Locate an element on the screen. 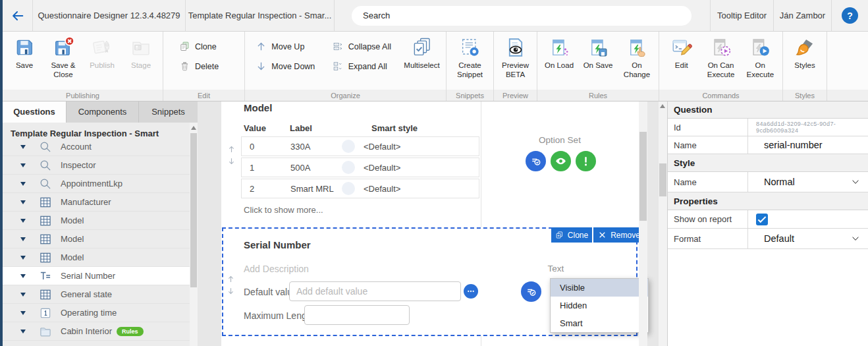 The height and width of the screenshot is (346, 868). dropdown-option-hidden: Hidden is located at coordinates (599, 306).